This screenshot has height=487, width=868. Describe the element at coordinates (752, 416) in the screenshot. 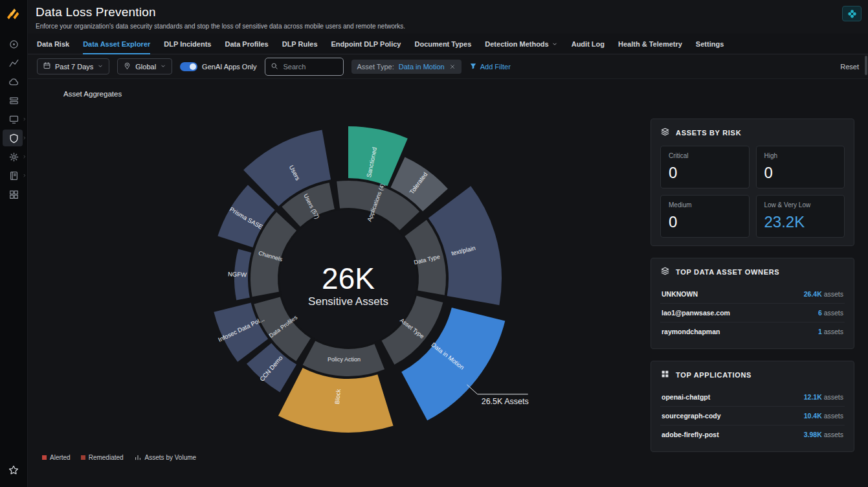

I see `list-item-sourcegraph-cody: sourcegraph-cody10.4K assets` at that location.